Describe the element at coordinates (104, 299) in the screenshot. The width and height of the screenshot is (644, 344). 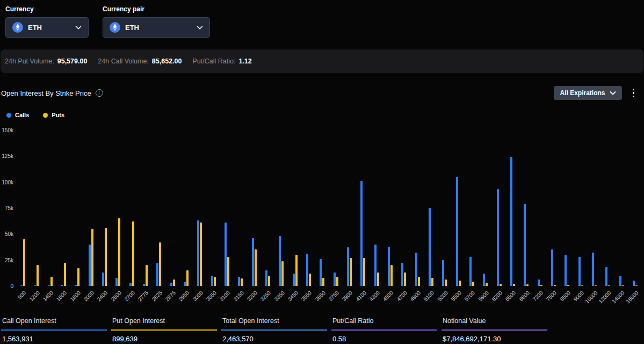
I see `x-tick-cell: 2400` at that location.